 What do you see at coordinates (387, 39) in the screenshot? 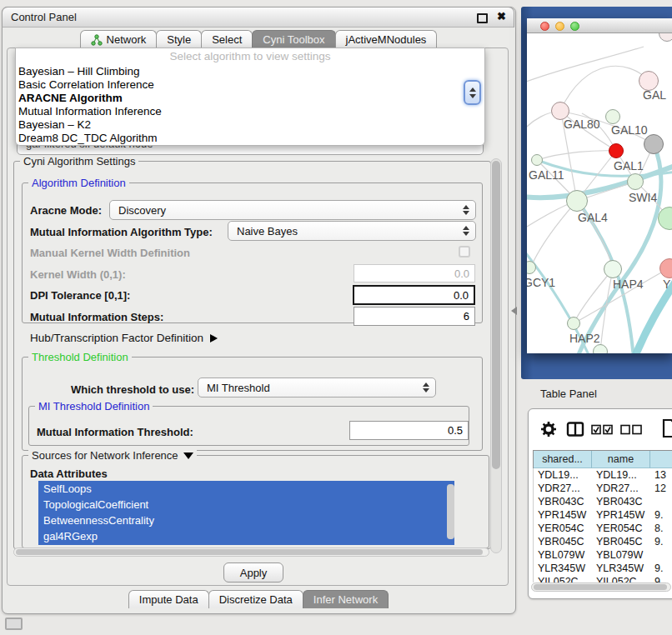
I see `tab-jactivemnodules: jActiveMNodules` at bounding box center [387, 39].